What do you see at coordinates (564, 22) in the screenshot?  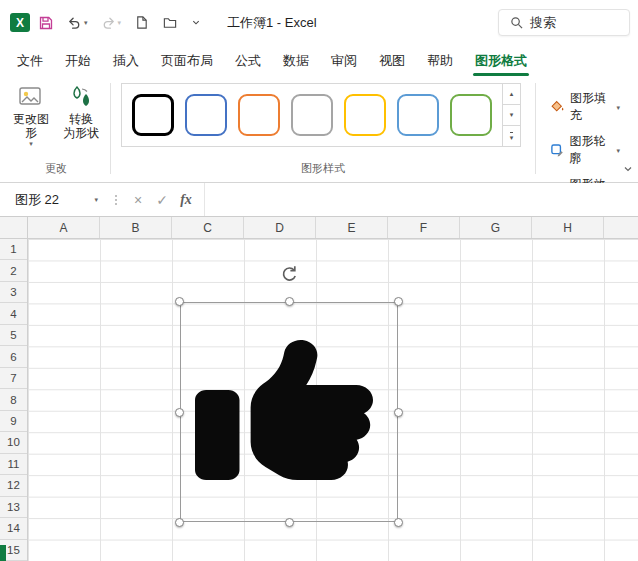 I see `search-box: 搜索` at bounding box center [564, 22].